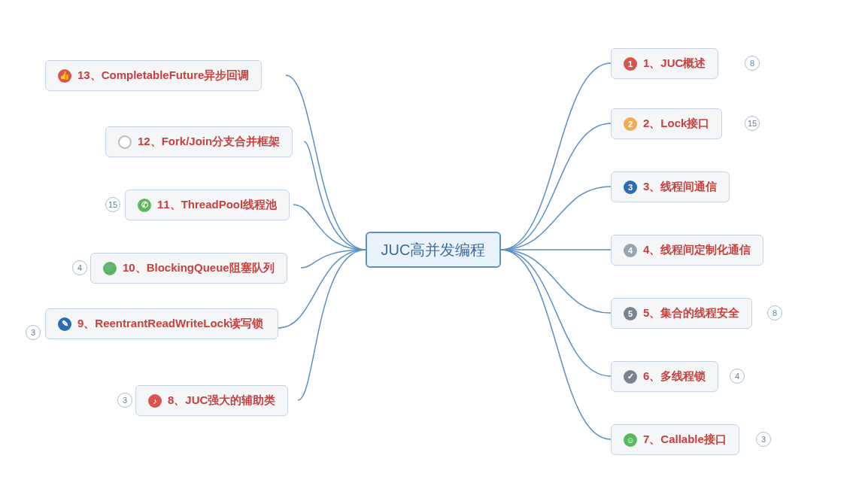 This screenshot has width=859, height=504. Describe the element at coordinates (199, 268) in the screenshot. I see `node-label: 10、BlockingQueue阻塞队列` at that location.